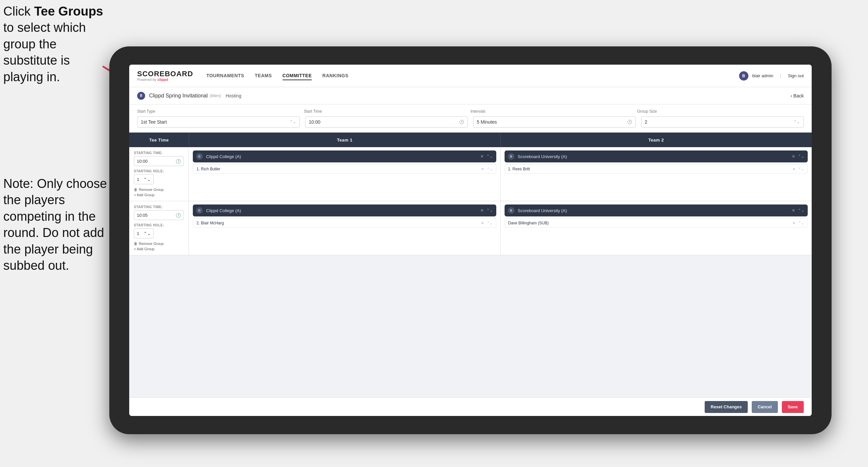  What do you see at coordinates (144, 233) in the screenshot?
I see `starting-hole-input-2: 1 ⌃⌄` at bounding box center [144, 233].